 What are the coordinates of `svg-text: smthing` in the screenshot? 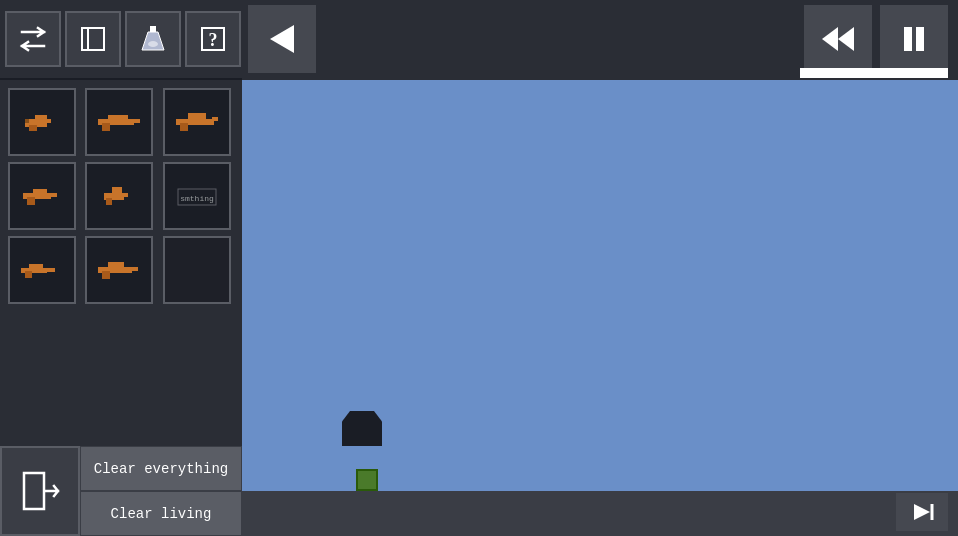 It's located at (197, 198).